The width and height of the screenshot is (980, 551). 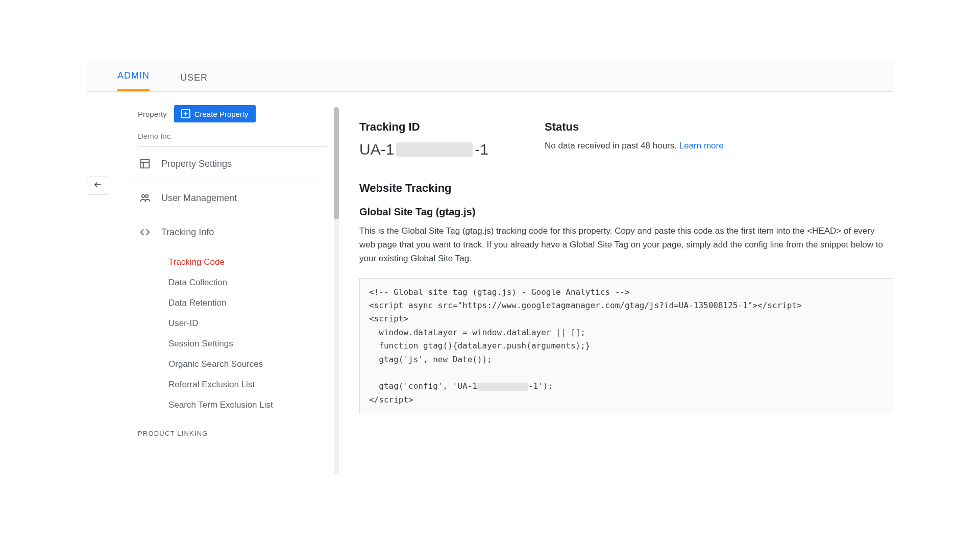 What do you see at coordinates (215, 114) in the screenshot?
I see `create-property-button: + Create Property` at bounding box center [215, 114].